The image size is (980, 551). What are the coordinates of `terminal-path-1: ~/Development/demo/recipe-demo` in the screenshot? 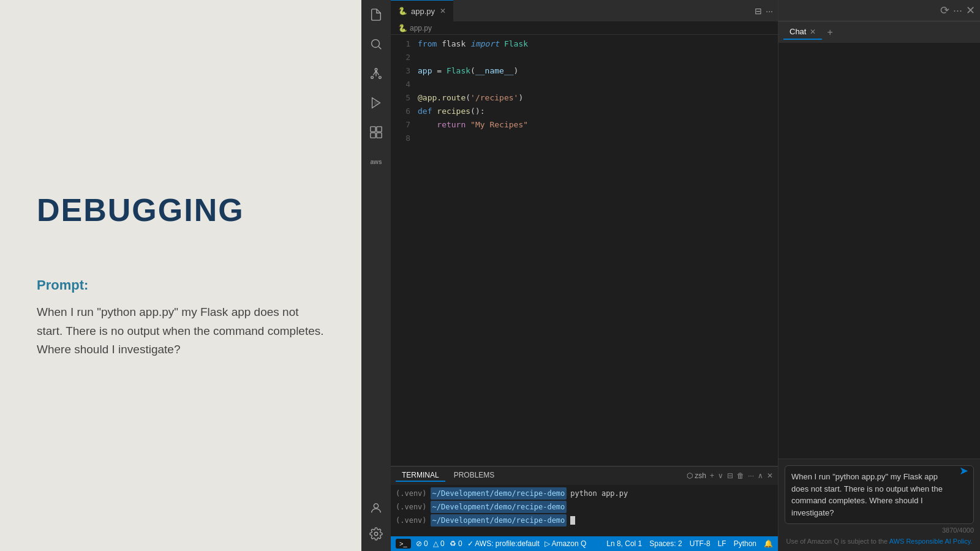 It's located at (499, 493).